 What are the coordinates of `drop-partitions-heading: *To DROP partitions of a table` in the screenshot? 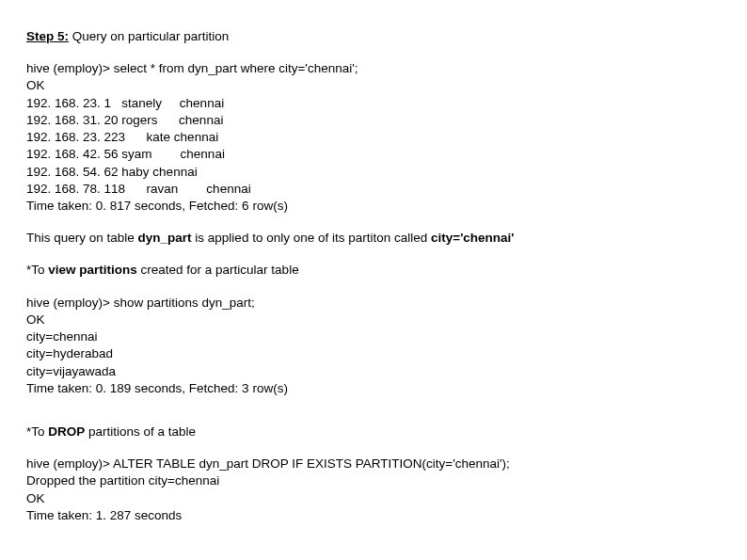 It's located at (374, 432).